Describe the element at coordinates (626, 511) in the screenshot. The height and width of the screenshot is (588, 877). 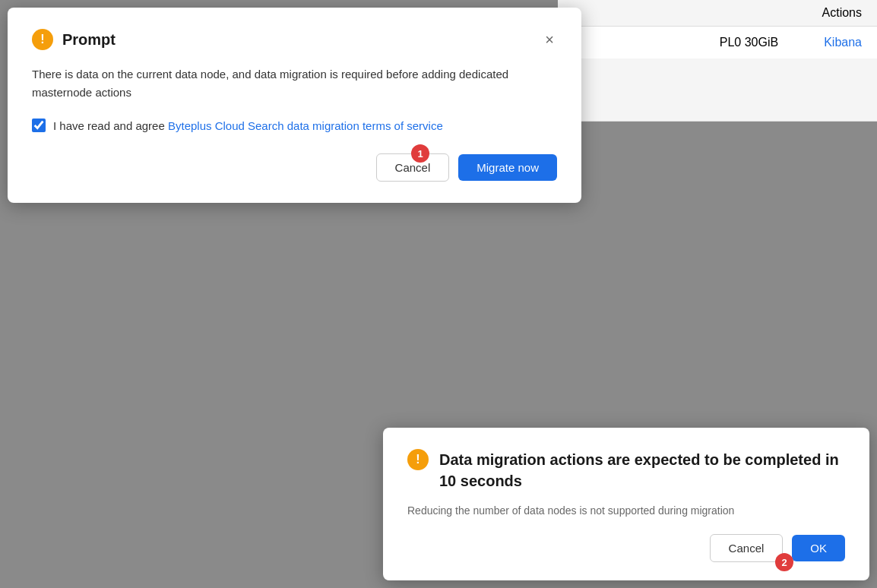
I see `migration-subtitle: Reducing the number of data nodes is not…` at that location.